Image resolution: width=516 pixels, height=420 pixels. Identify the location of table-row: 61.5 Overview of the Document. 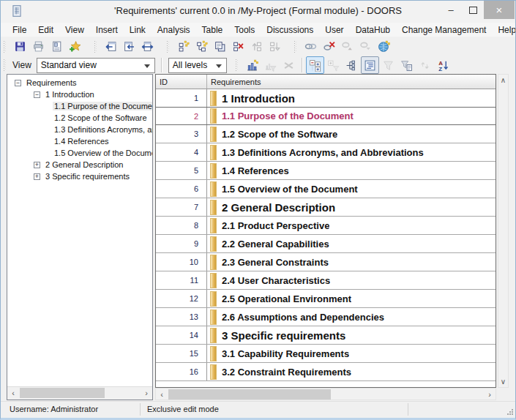
(326, 189).